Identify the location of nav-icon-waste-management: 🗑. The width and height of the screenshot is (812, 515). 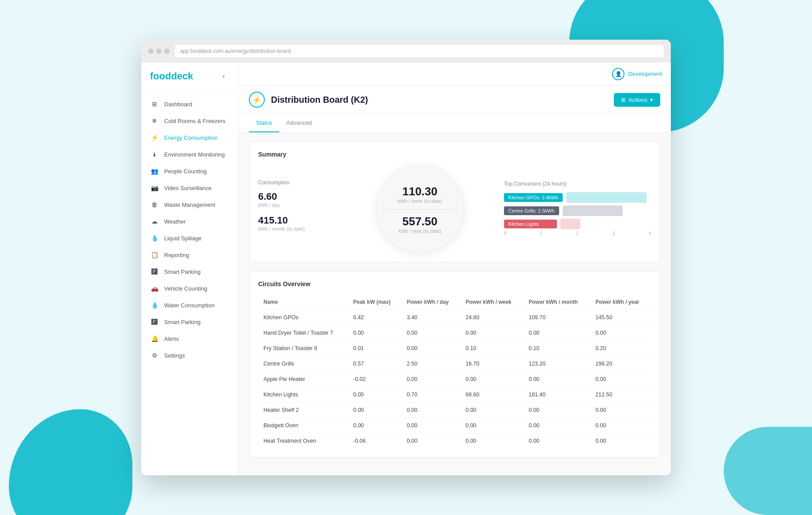
(154, 205).